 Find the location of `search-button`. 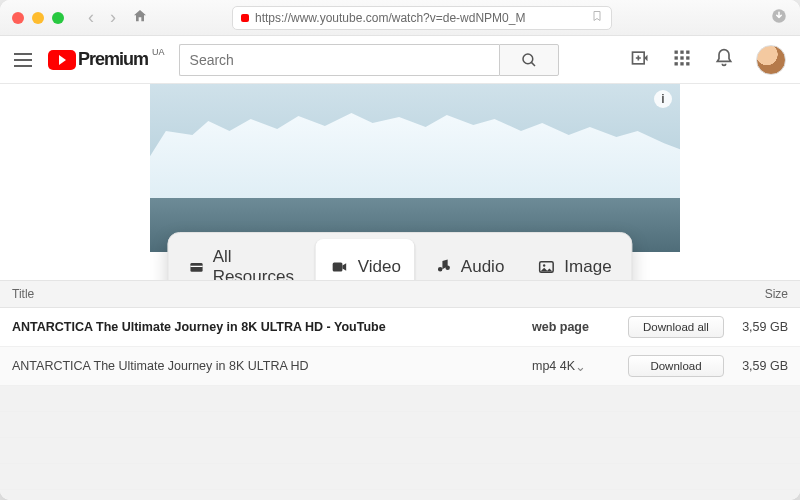

search-button is located at coordinates (529, 60).